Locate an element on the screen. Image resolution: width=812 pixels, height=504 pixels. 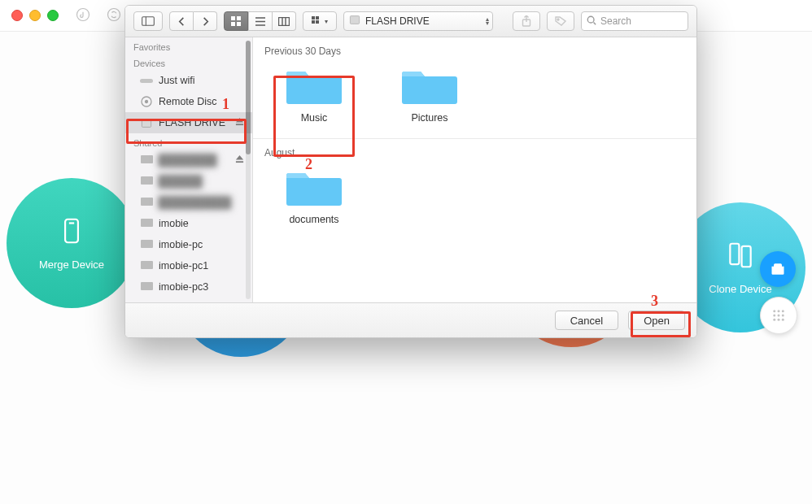
folder-music: Music is located at coordinates (314, 94).